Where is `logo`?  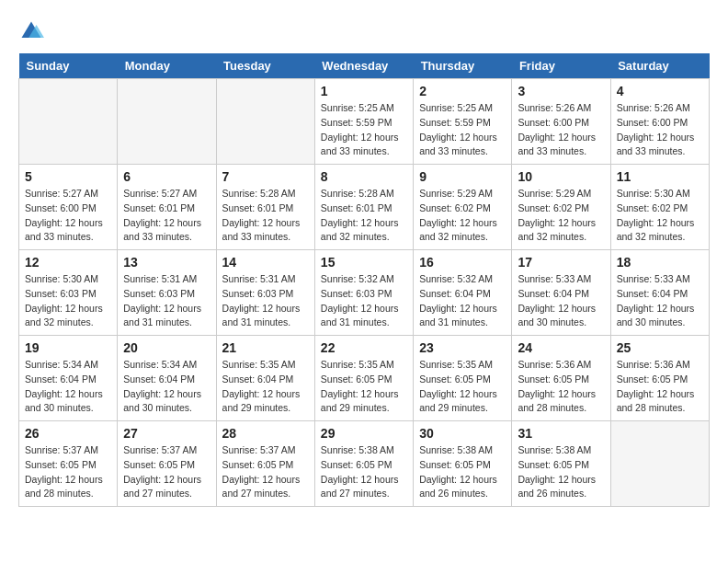
logo is located at coordinates (32, 31).